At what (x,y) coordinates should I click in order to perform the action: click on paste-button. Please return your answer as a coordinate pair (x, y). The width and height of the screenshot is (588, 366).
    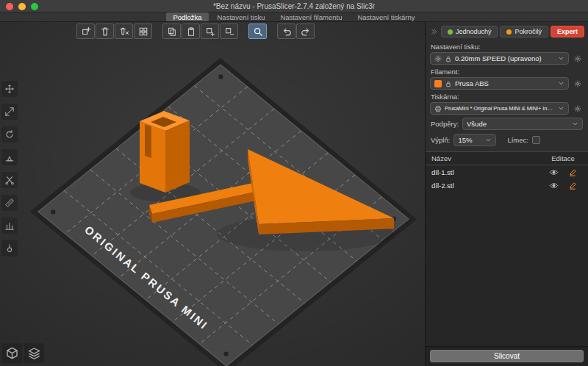
    Looking at the image, I should click on (191, 31).